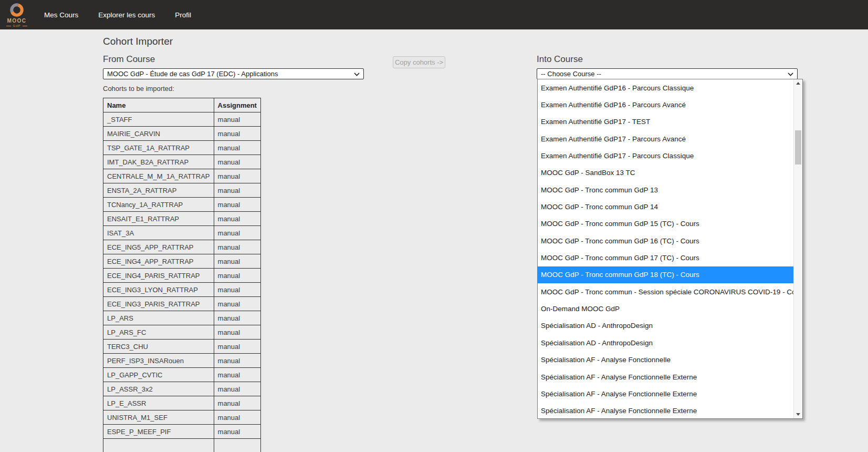 This screenshot has height=452, width=868. I want to click on cohort-name-cell: LP_ARS, so click(159, 319).